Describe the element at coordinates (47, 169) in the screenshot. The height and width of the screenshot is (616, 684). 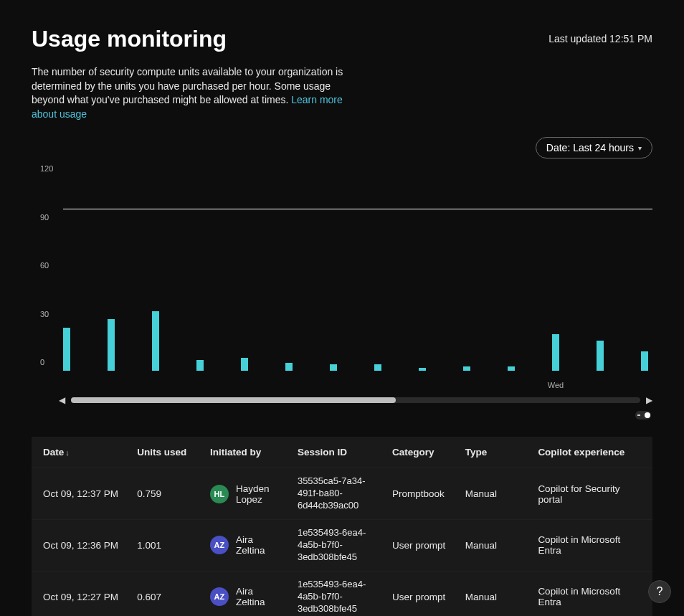
I see `y-axis-tick: 120` at that location.